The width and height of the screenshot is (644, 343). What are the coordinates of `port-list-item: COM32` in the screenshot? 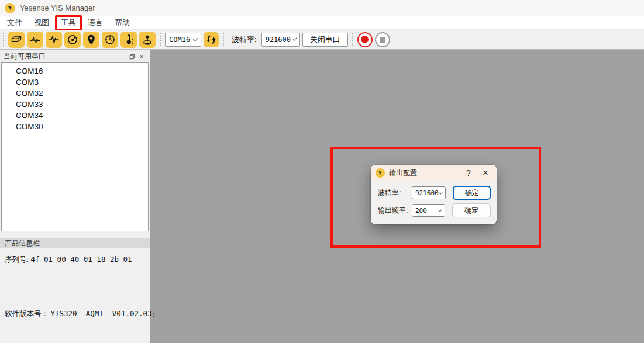 It's located at (75, 93).